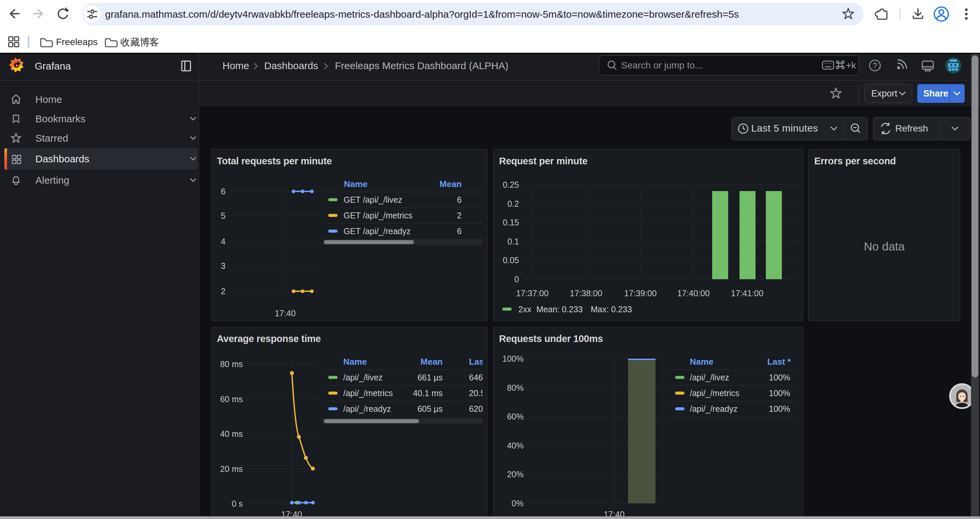 Image resolution: width=980 pixels, height=519 pixels. I want to click on svg-text: 0.15, so click(511, 222).